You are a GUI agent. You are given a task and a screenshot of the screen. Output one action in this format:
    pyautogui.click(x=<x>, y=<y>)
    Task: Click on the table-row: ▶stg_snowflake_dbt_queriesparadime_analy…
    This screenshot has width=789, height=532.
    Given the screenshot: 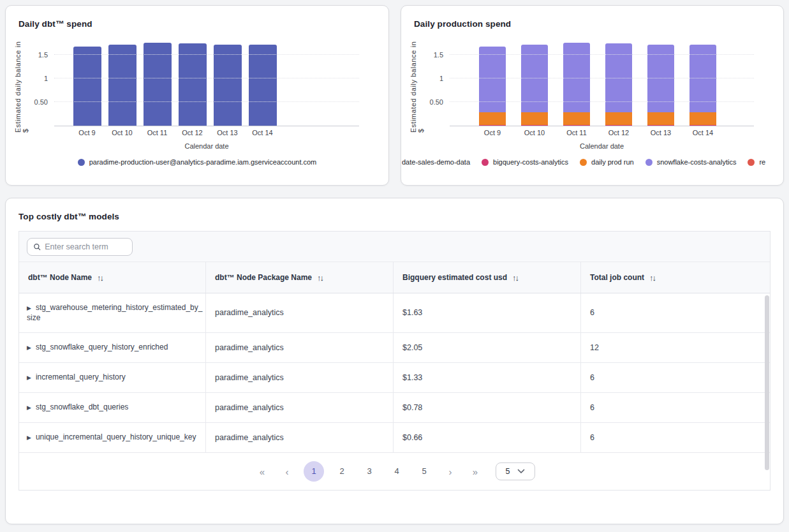 What is the action you would take?
    pyautogui.click(x=394, y=408)
    